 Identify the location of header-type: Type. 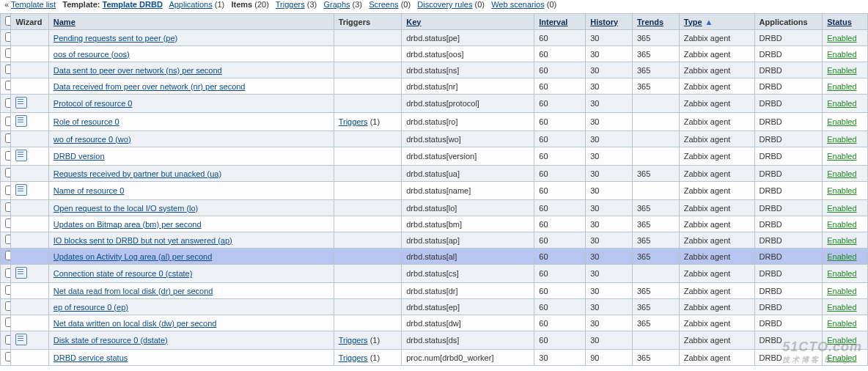
(694, 22).